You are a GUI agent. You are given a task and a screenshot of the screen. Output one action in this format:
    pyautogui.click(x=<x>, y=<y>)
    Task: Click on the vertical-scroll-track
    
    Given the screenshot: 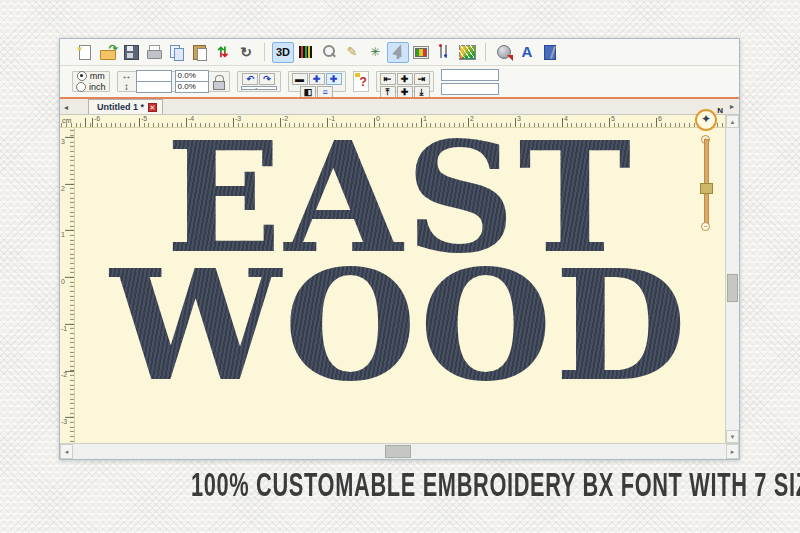 What is the action you would take?
    pyautogui.click(x=732, y=279)
    